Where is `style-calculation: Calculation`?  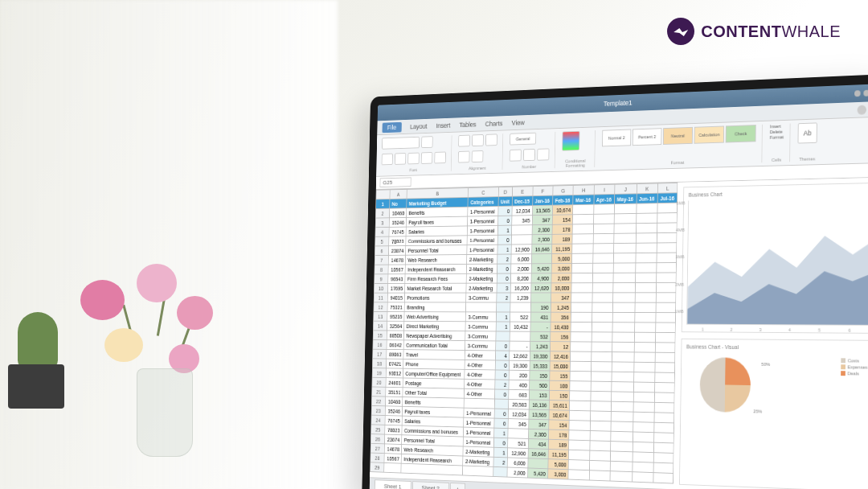 style-calculation: Calculation is located at coordinates (709, 134).